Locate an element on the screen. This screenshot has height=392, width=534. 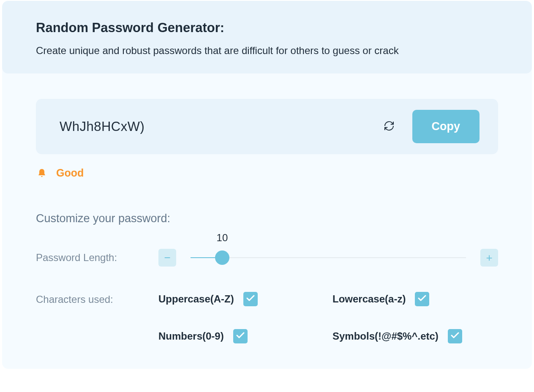
copy-button: Copy is located at coordinates (446, 127).